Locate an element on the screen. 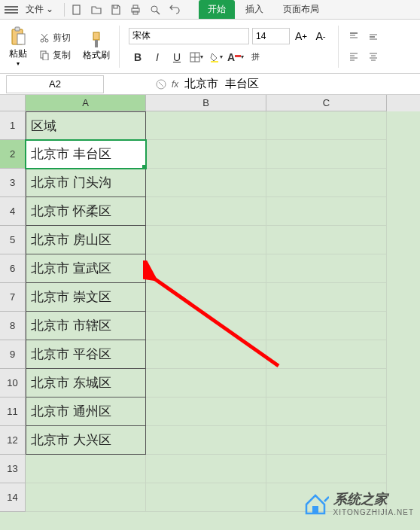 The image size is (420, 530). cell-B4 is located at coordinates (206, 212).